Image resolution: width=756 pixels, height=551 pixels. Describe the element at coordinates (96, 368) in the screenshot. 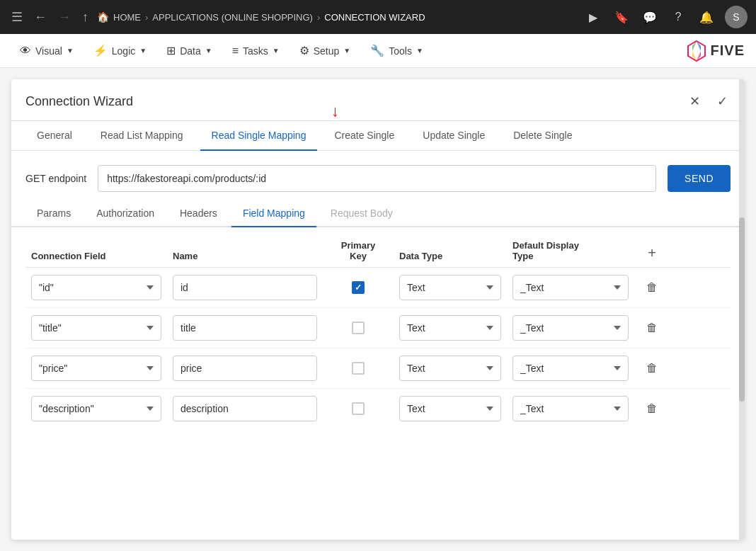

I see `cell-connection-field-3: "price"` at that location.